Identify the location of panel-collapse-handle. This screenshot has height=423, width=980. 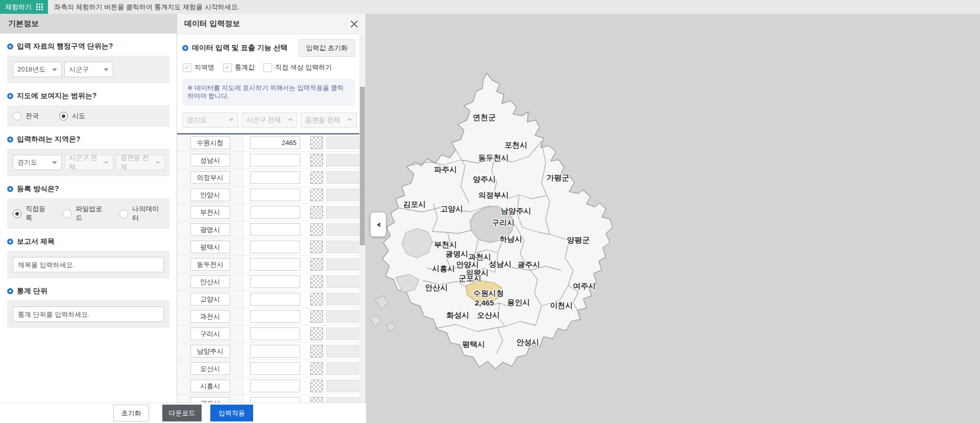
(378, 225).